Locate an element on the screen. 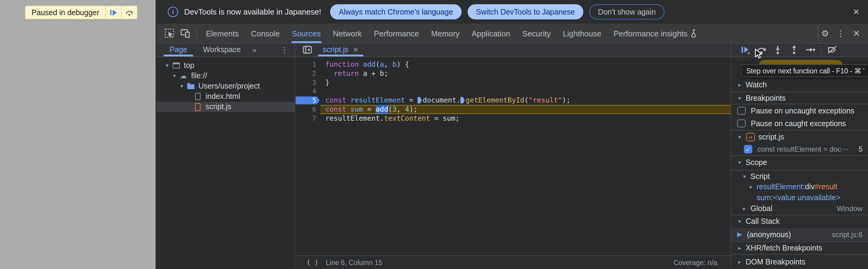 This screenshot has height=269, width=868. code-token: textContent is located at coordinates (407, 118).